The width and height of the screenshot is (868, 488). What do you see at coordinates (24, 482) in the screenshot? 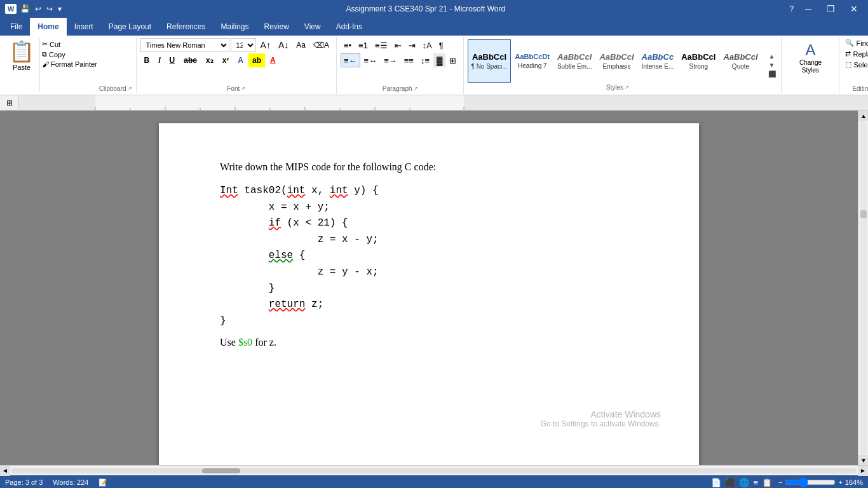
I see `page-info: Page: 3 of 3` at bounding box center [24, 482].